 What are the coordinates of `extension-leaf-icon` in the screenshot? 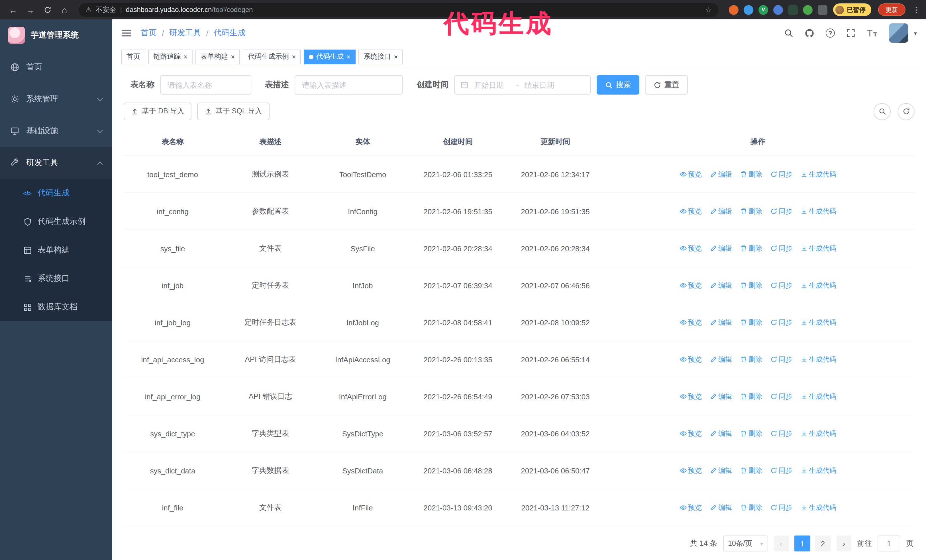 It's located at (808, 10).